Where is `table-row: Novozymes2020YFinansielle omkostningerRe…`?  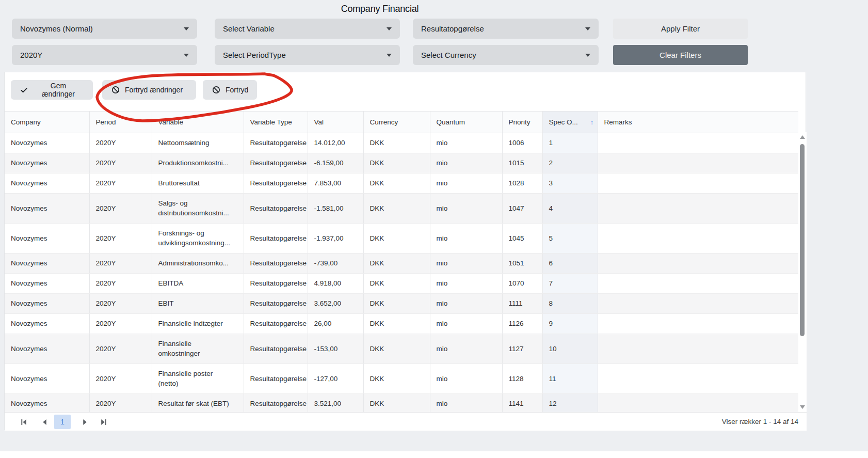 table-row: Novozymes2020YFinansielle omkostningerRe… is located at coordinates (401, 349).